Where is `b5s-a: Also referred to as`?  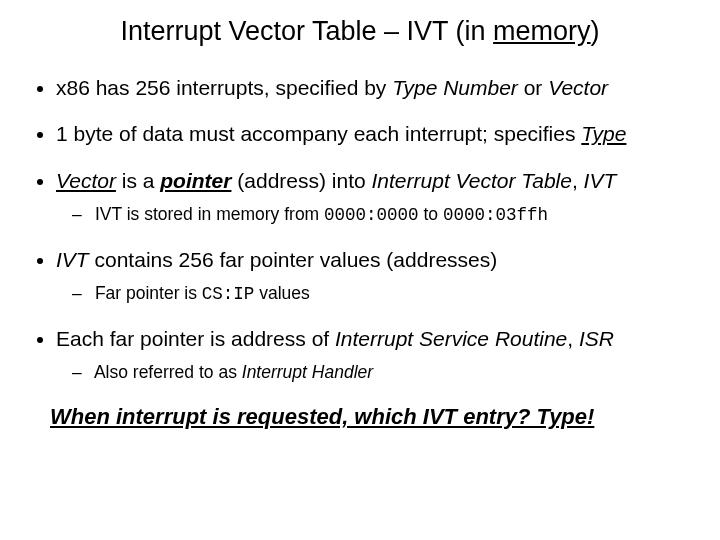
b5s-a: Also referred to as is located at coordinates (168, 372).